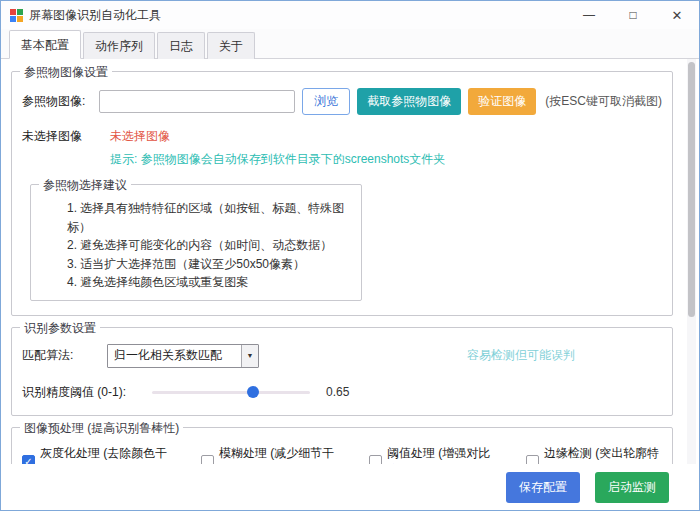 The image size is (700, 511). What do you see at coordinates (350, 15) in the screenshot?
I see `titlebar: 屏幕图像识别自动化工具 — □ ✕` at bounding box center [350, 15].